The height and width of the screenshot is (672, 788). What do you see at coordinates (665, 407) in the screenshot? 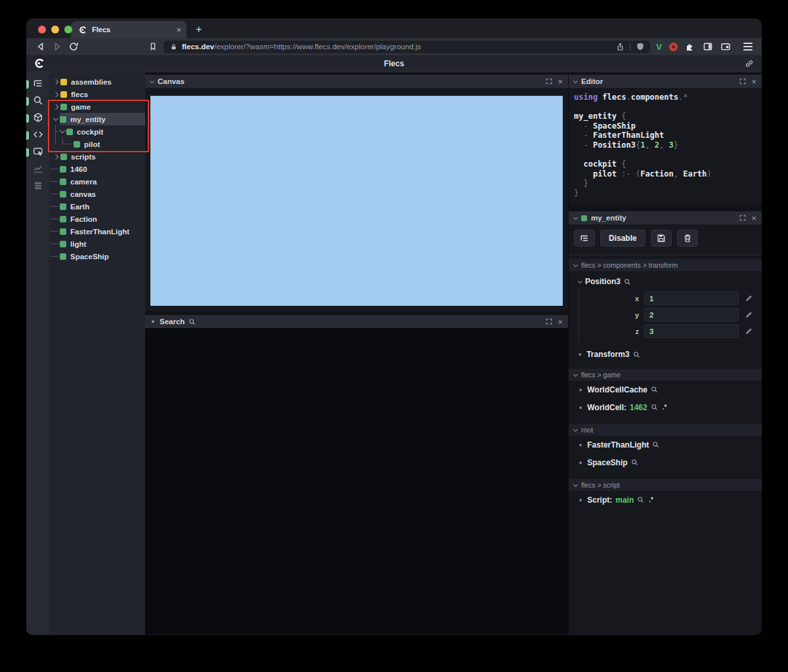
I see `component-worldcell: • WorldCell: 1462 .*` at bounding box center [665, 407].